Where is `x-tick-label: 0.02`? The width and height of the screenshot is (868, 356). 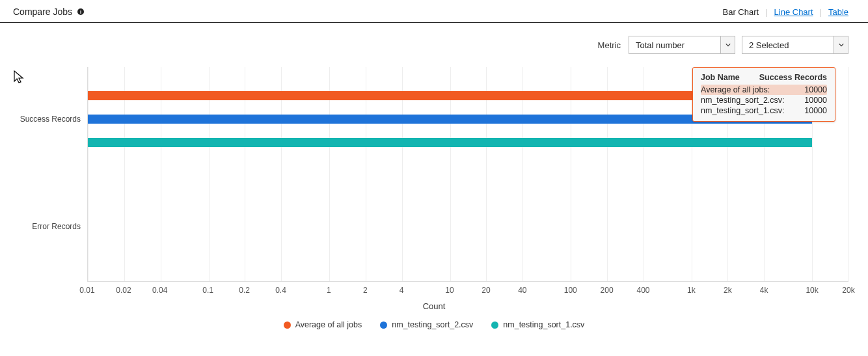
x-tick-label: 0.02 is located at coordinates (124, 290).